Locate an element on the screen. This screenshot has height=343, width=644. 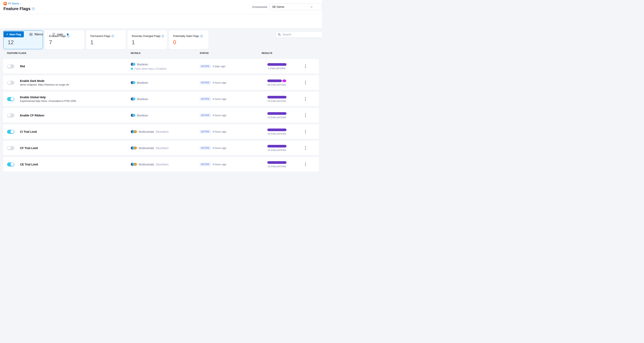
table-row: Enable Dark Mode demo endpoint: https://… is located at coordinates (161, 82).